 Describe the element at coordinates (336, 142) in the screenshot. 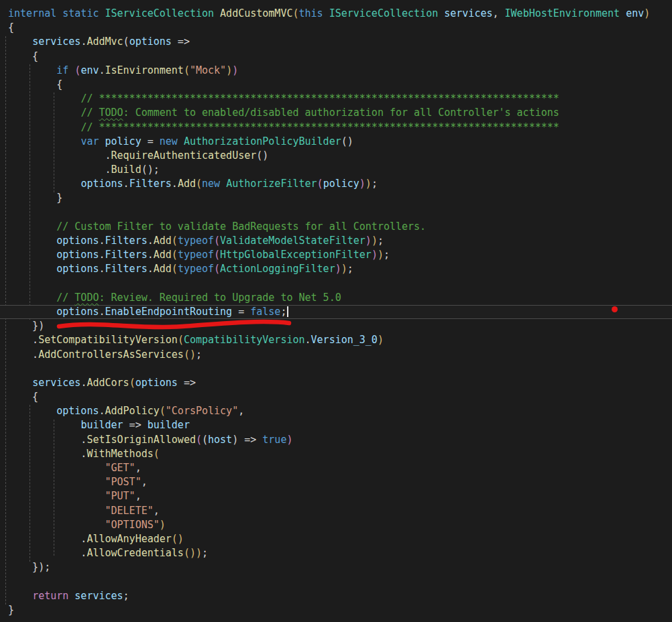

I see `code-line: var policy = new AuthorizationPolicyBuil…` at that location.